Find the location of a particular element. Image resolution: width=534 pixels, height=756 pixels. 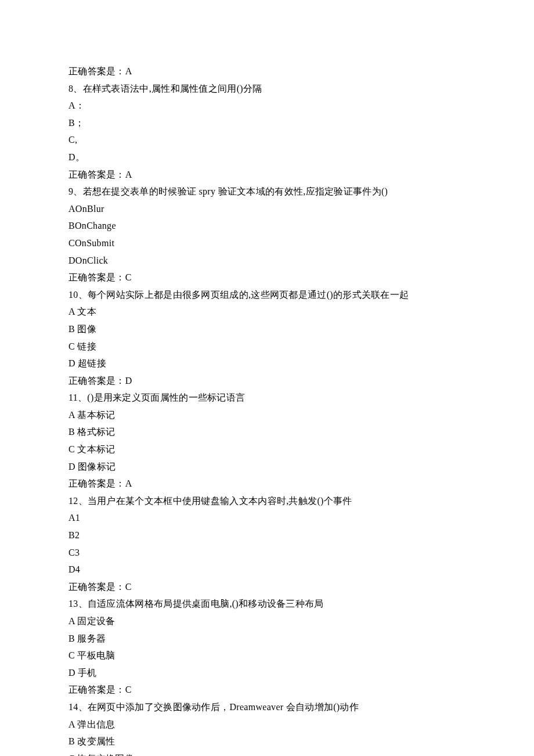

option-b: B2 is located at coordinates (267, 535).